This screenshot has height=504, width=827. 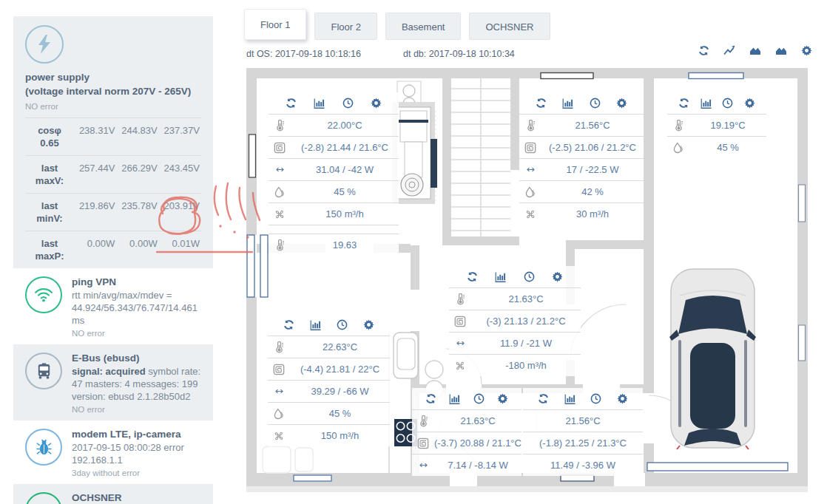 What do you see at coordinates (345, 245) in the screenshot?
I see `sensor-value: 19.63` at bounding box center [345, 245].